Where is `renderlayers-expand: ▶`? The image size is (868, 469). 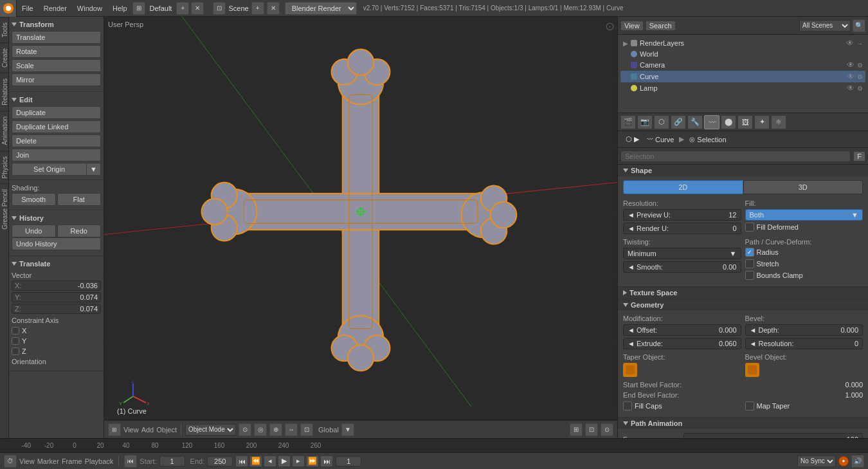 renderlayers-expand: ▶ is located at coordinates (626, 44).